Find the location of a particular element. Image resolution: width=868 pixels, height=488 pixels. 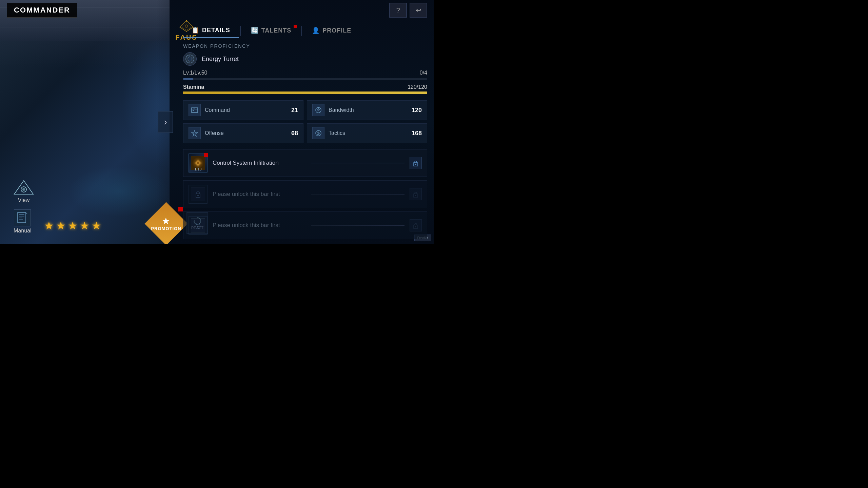

skill-bar-0: 1/10 Control System Infiltration is located at coordinates (305, 163).